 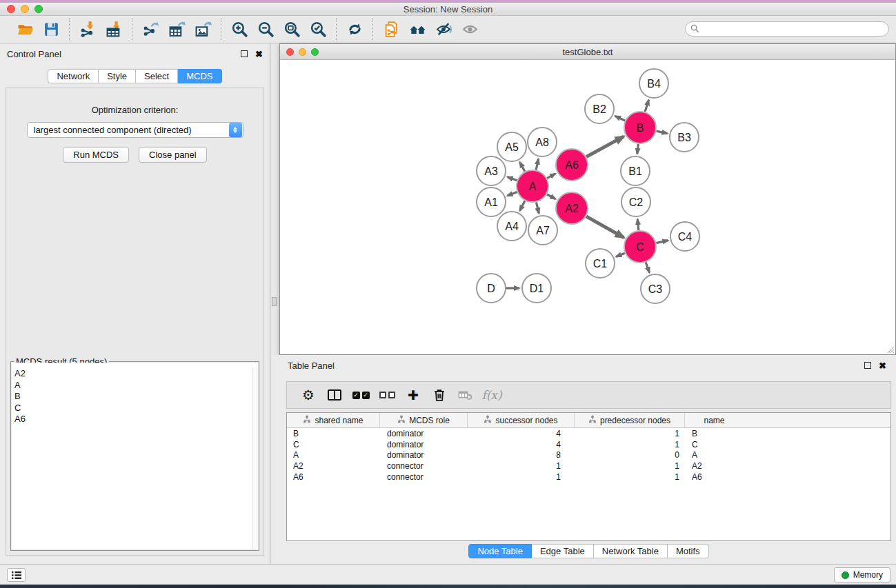 I want to click on table-row: Bdominator41B, so click(x=589, y=434).